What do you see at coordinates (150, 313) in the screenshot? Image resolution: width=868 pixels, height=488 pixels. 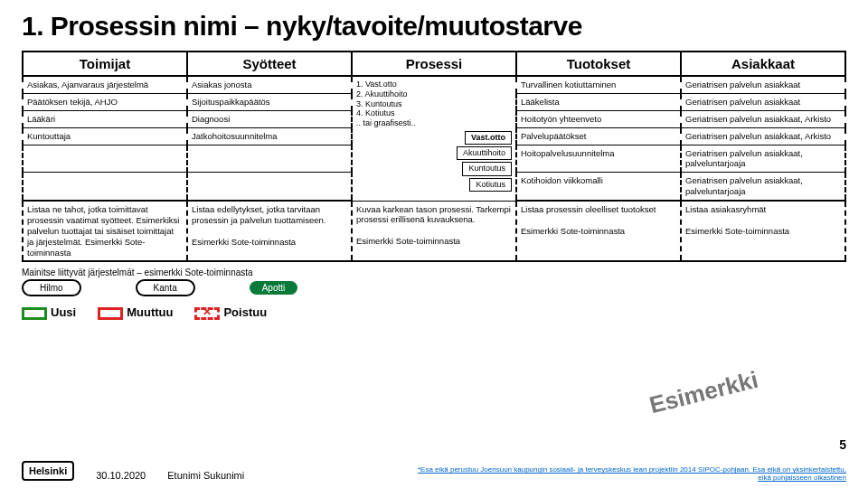 I see `legend-change: Muuttuu` at bounding box center [150, 313].